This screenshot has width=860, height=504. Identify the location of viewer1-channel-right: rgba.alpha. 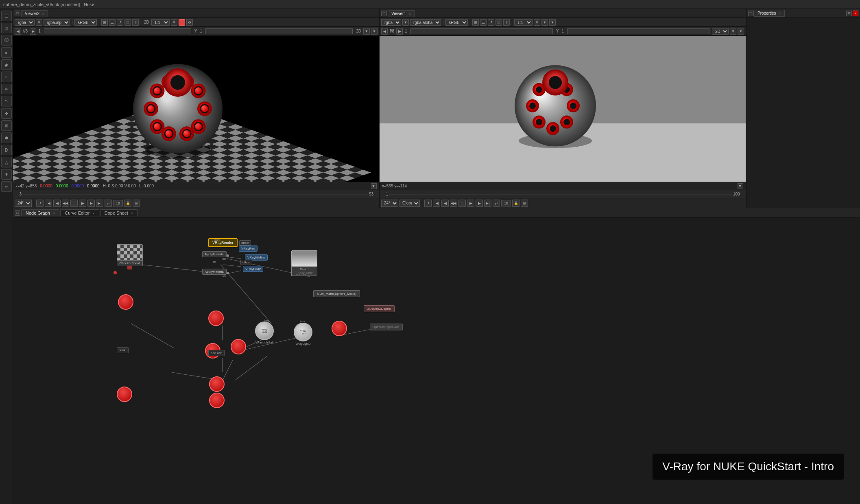
(426, 22).